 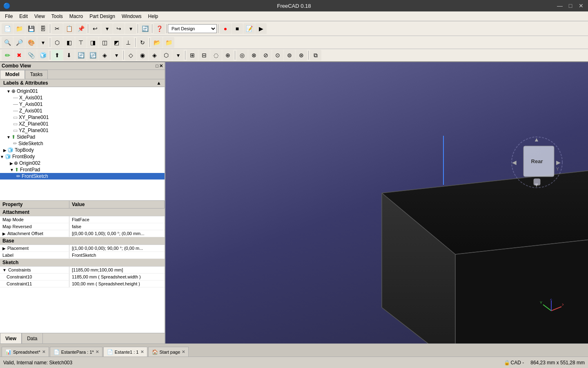 What do you see at coordinates (40, 16) in the screenshot?
I see `menu-view: View` at bounding box center [40, 16].